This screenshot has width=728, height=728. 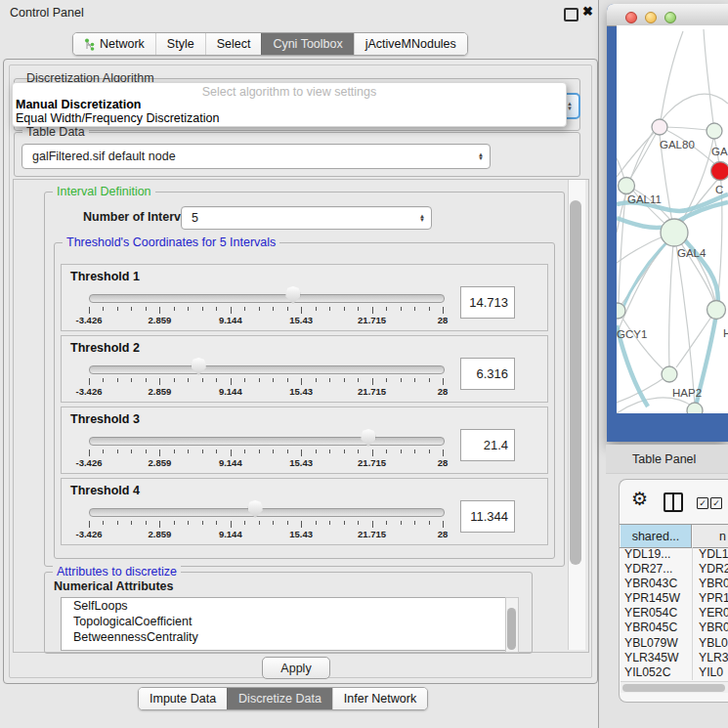 I want to click on tick-label: 2.859, so click(x=160, y=321).